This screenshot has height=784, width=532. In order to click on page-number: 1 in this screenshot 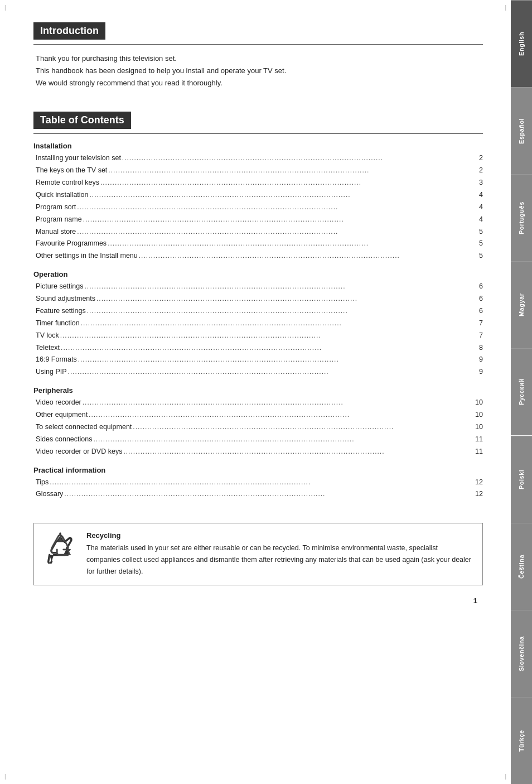, I will do `click(258, 600)`.